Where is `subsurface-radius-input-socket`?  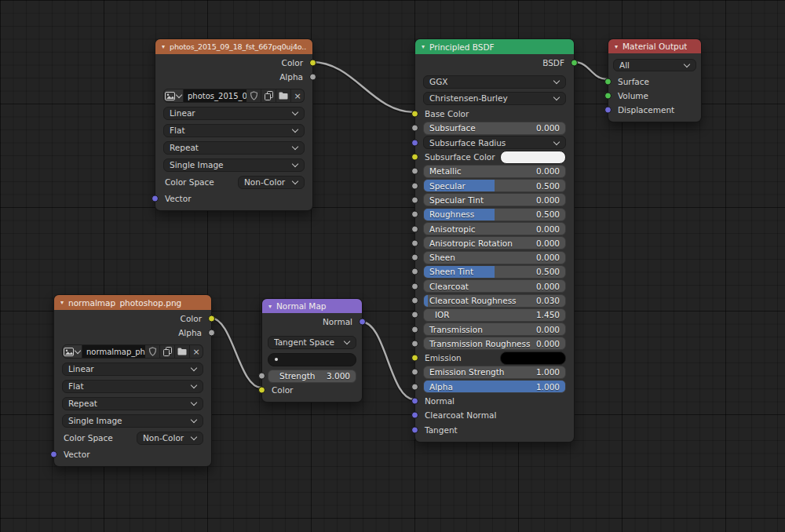
subsurface-radius-input-socket is located at coordinates (414, 143).